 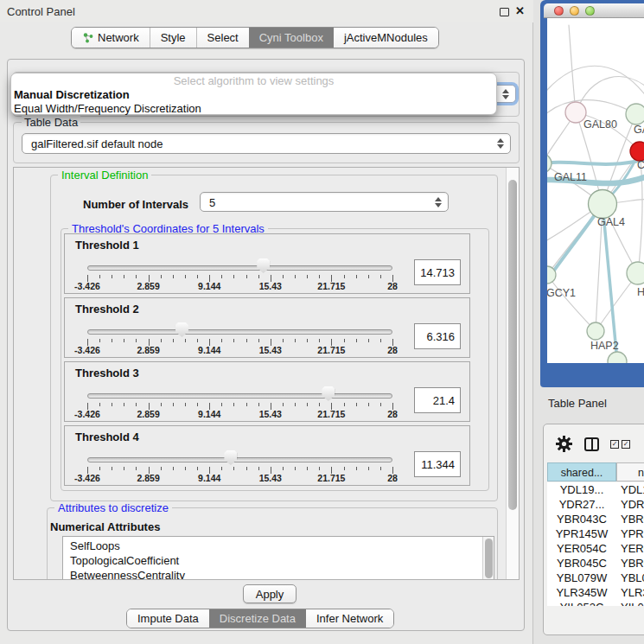 I want to click on list-item: TopologicalCoefficient, so click(x=124, y=560).